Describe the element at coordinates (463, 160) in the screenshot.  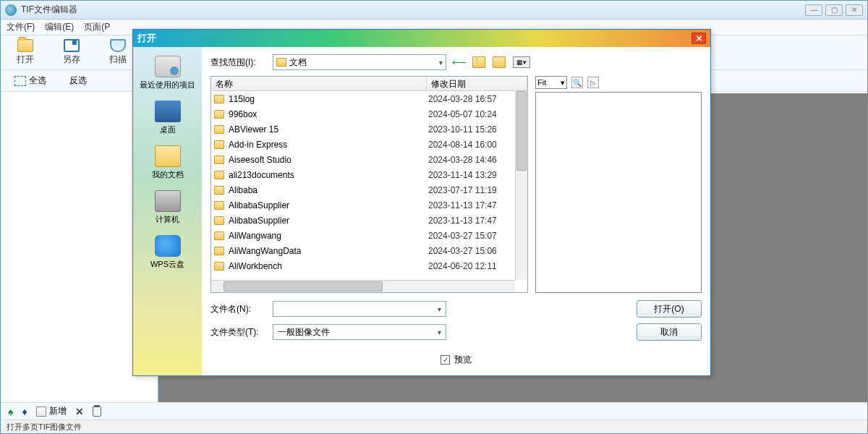
I see `file-date: 2024-03-28 14:46` at that location.